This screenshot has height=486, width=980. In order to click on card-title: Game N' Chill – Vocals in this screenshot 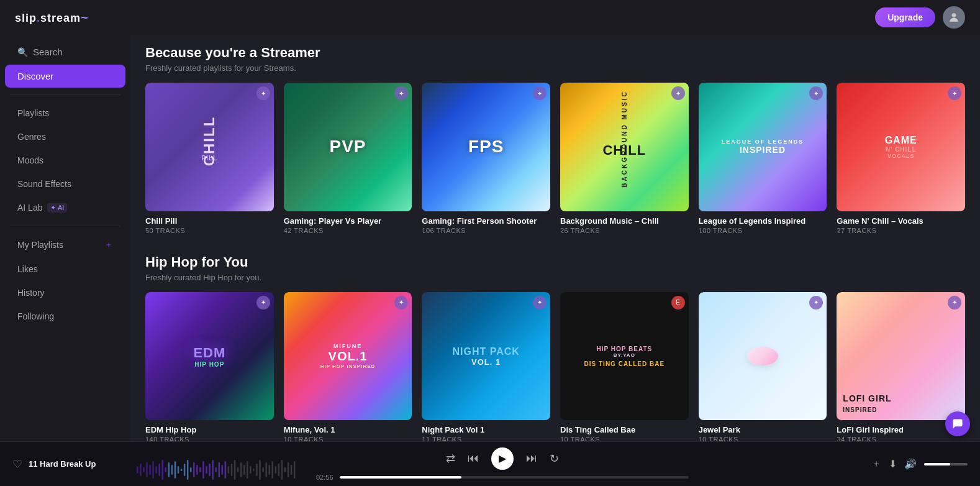, I will do `click(901, 221)`.